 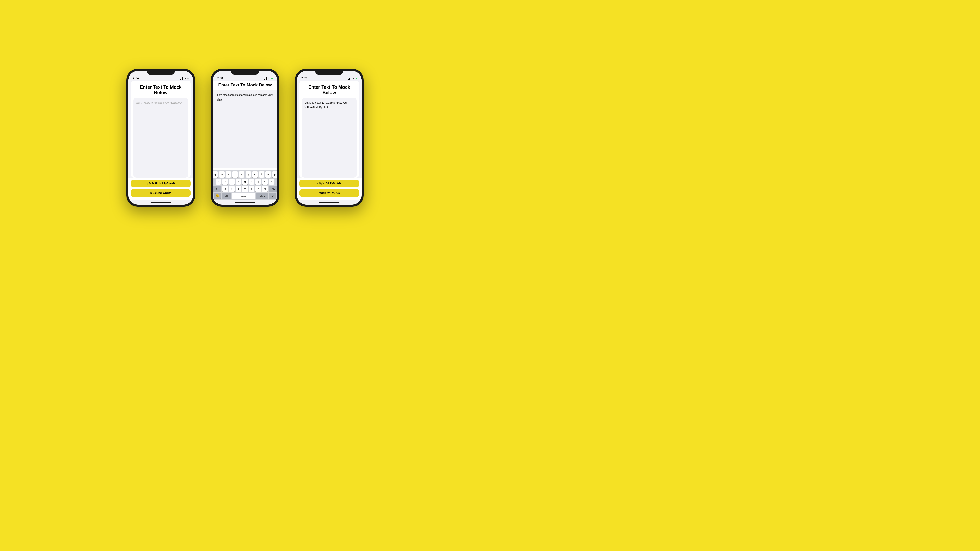 I want to click on textarea-3: lEtS MoCk sOmE TeXt aNd mAkE OuR SaRcAsM…, so click(x=329, y=138).